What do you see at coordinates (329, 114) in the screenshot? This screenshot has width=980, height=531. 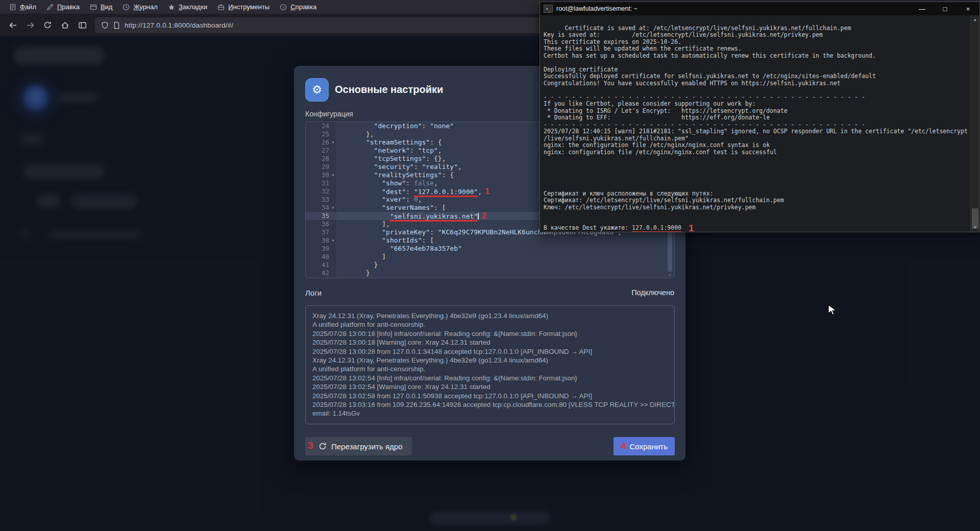 I see `config-label: Конфигурация` at bounding box center [329, 114].